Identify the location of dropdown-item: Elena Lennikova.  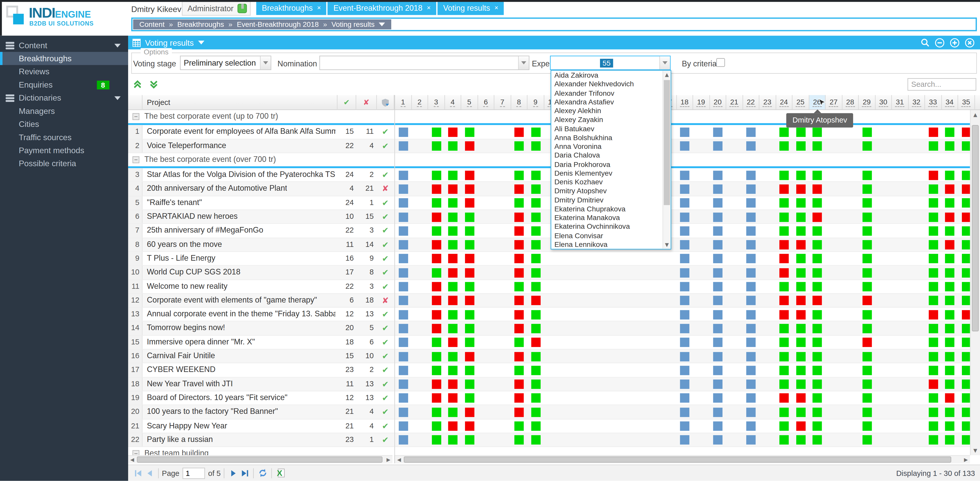
(611, 244).